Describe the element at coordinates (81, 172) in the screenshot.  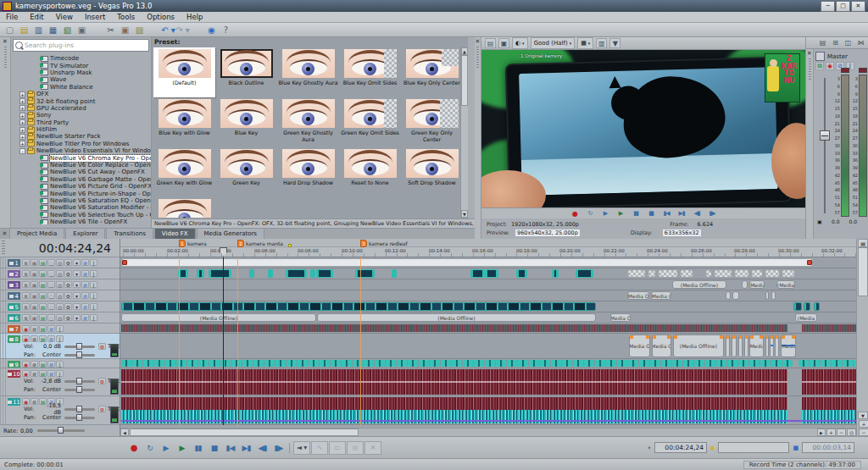
I see `tree-item: NewBlue V6 Cut Away - OpenFX` at that location.